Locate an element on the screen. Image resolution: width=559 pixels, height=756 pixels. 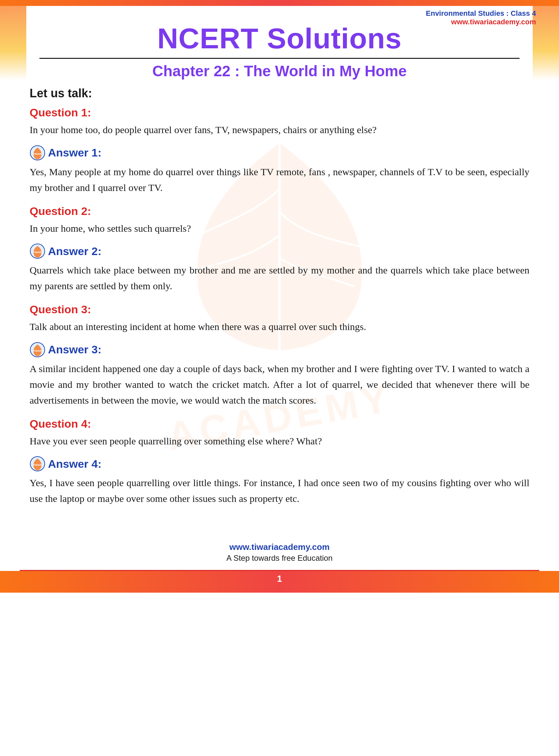
header-area: Environmental Studies : Class 4 www.tiwa… is located at coordinates (280, 43).